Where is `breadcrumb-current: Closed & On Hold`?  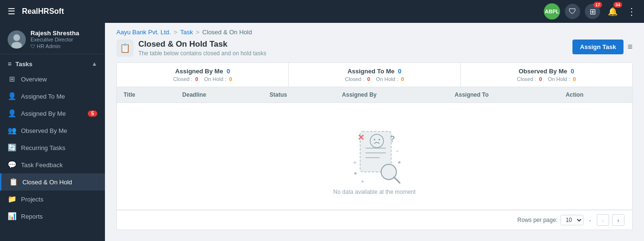 breadcrumb-current: Closed & On Hold is located at coordinates (227, 32).